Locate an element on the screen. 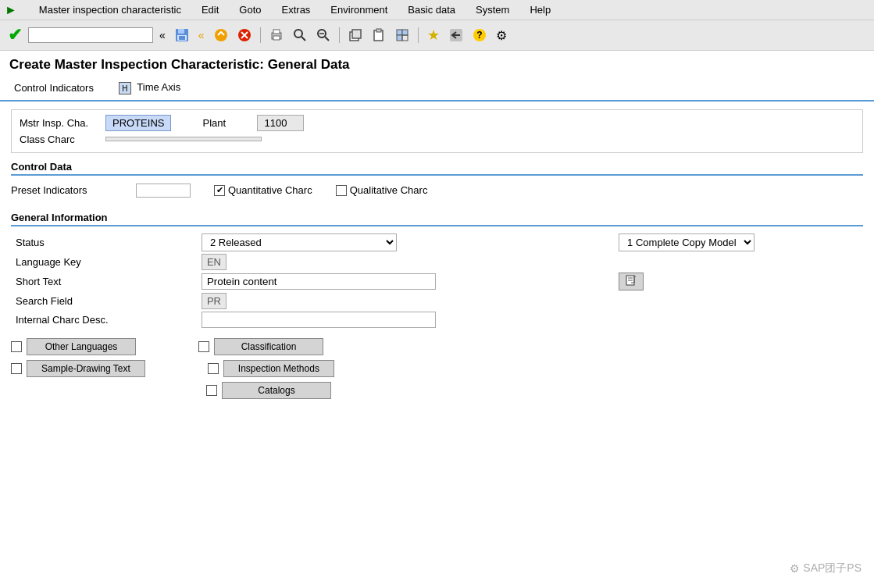 The image size is (874, 588). quantitative-checkbox: ✔ is located at coordinates (219, 191).